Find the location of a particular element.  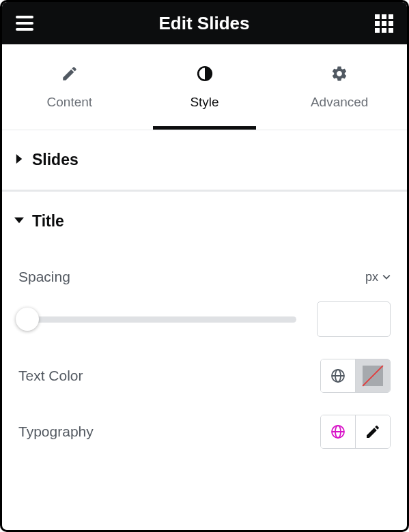

gear-icon is located at coordinates (339, 75).